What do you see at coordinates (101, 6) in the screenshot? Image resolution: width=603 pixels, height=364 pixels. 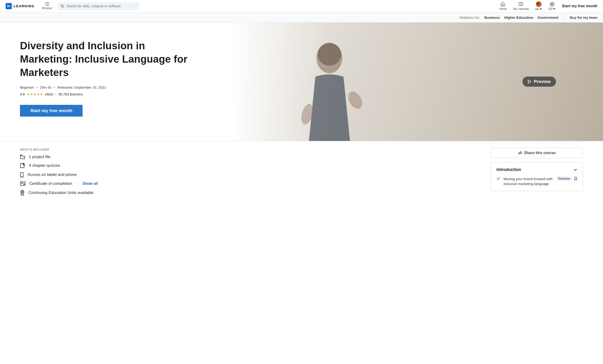 I see `search-input` at bounding box center [101, 6].